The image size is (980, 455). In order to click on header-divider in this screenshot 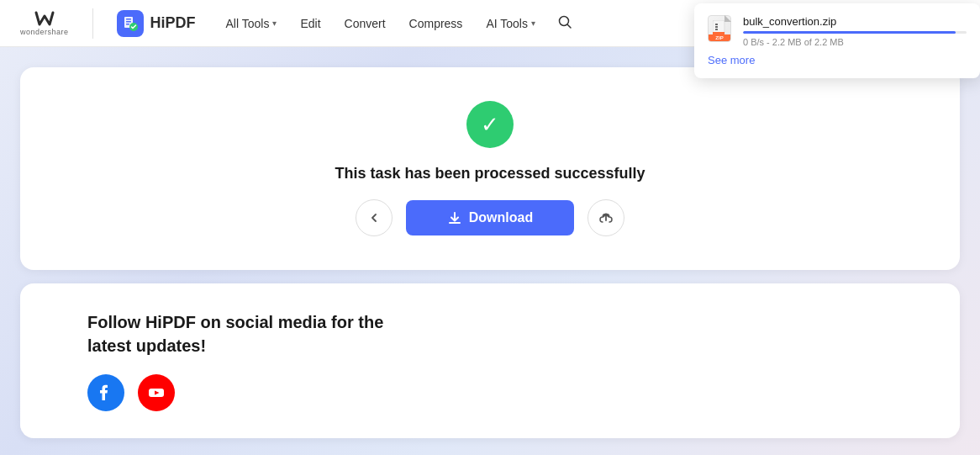, I will do `click(92, 24)`.